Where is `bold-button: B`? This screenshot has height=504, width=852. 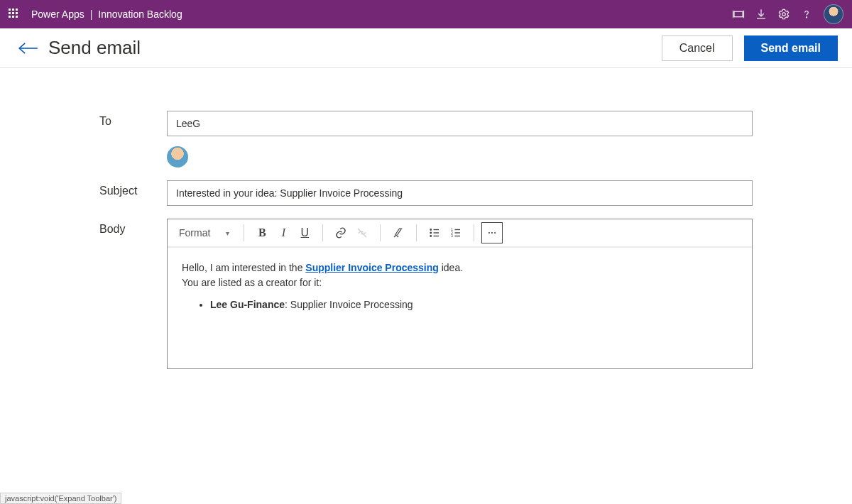
bold-button: B is located at coordinates (262, 233).